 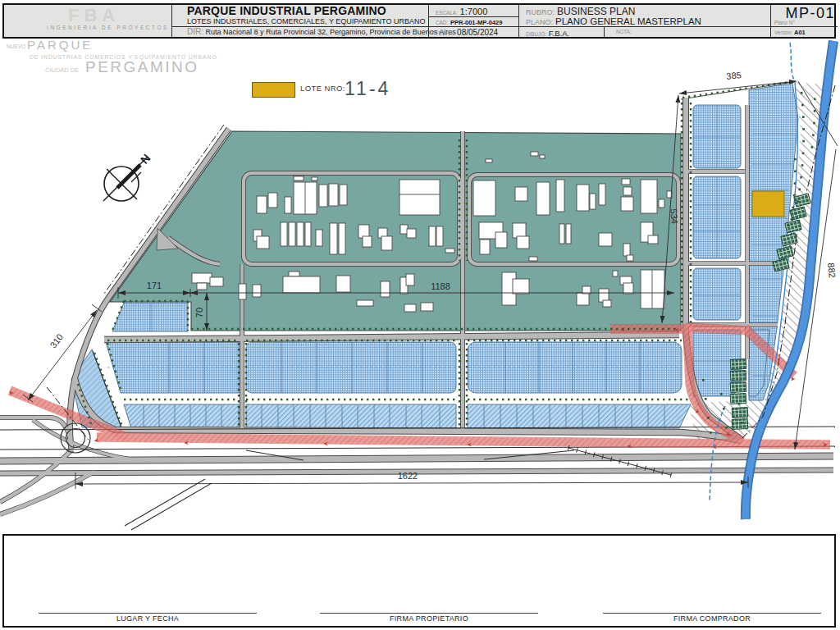 What do you see at coordinates (56, 341) in the screenshot?
I see `dim-310: 310` at bounding box center [56, 341].